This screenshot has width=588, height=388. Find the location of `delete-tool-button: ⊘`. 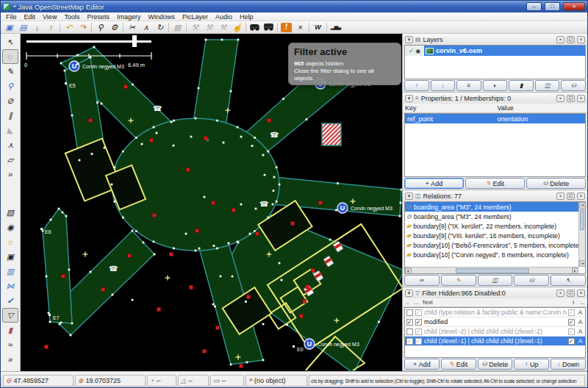

delete-tool-button: ⊘ is located at coordinates (10, 101).